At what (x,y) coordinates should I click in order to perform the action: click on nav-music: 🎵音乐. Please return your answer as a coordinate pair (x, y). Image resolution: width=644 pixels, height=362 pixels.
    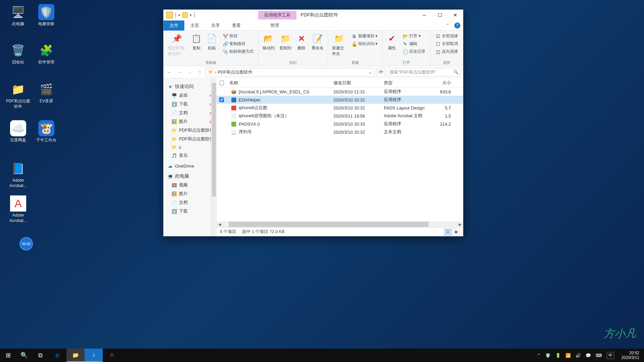
    Looking at the image, I should click on (190, 155).